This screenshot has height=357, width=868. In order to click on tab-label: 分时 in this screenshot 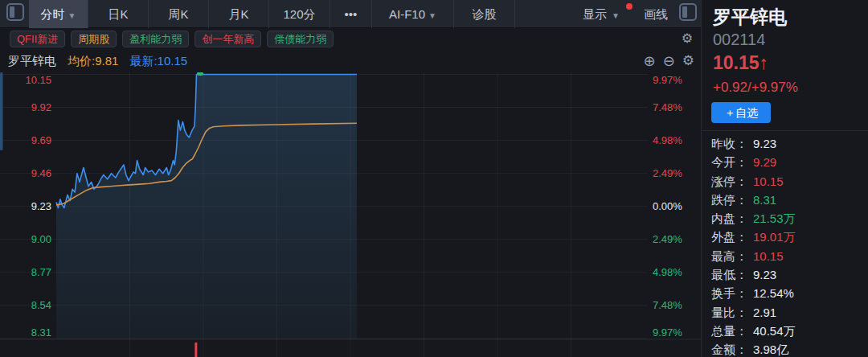, I will do `click(53, 14)`.